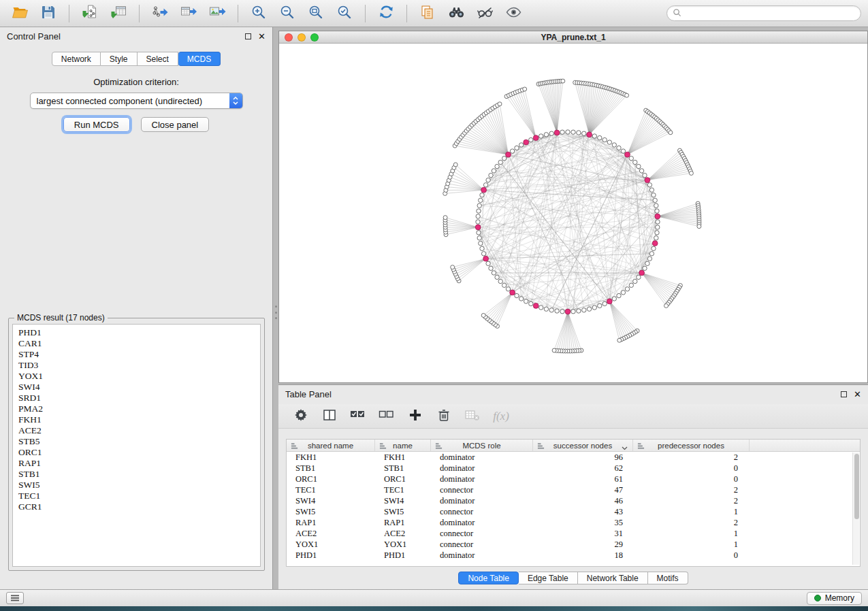  I want to click on mcds-result-node: SWI4, so click(139, 387).